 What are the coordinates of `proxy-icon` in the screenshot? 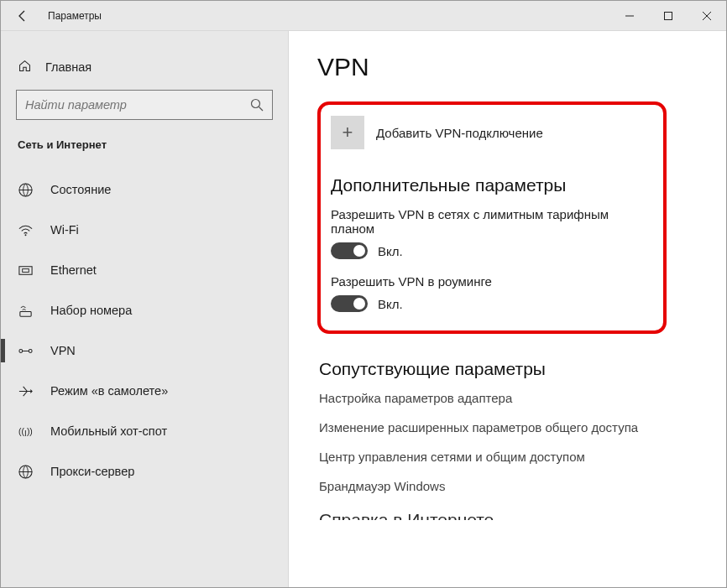 It's located at (25, 471).